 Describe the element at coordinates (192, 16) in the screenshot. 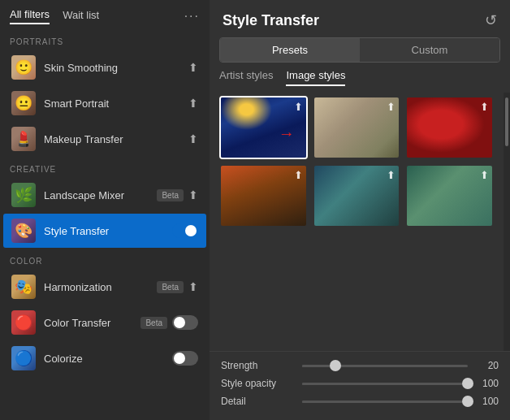

I see `more-menu-button: ···` at that location.